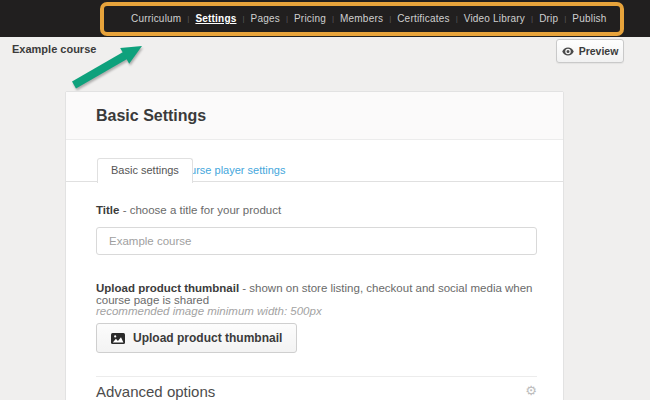 This screenshot has width=650, height=400. Describe the element at coordinates (362, 18) in the screenshot. I see `nav-item-members: Members` at that location.